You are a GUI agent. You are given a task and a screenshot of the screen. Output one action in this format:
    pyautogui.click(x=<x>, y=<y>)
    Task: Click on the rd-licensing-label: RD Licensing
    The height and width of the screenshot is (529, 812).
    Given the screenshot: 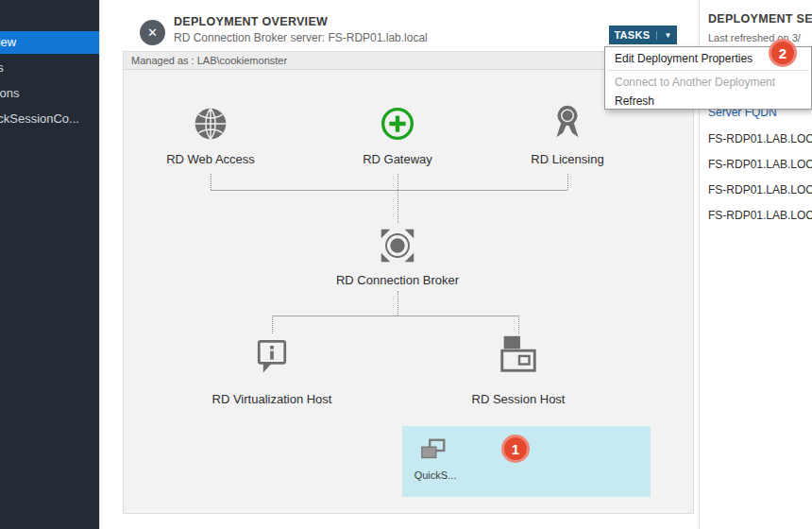 What is the action you would take?
    pyautogui.click(x=567, y=159)
    